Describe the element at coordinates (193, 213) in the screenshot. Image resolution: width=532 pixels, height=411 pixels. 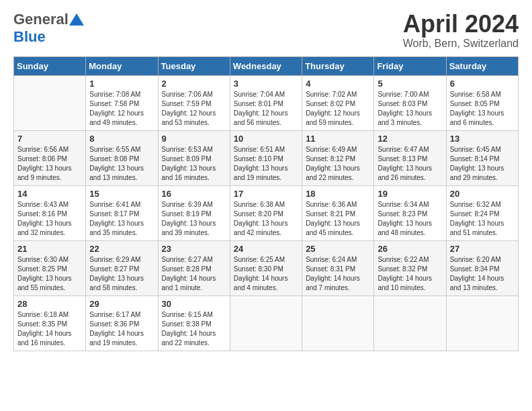
I see `calendar-cell: 16Sunrise: 6:39 AMSunset: 8:19 PMDayligh…` at that location.